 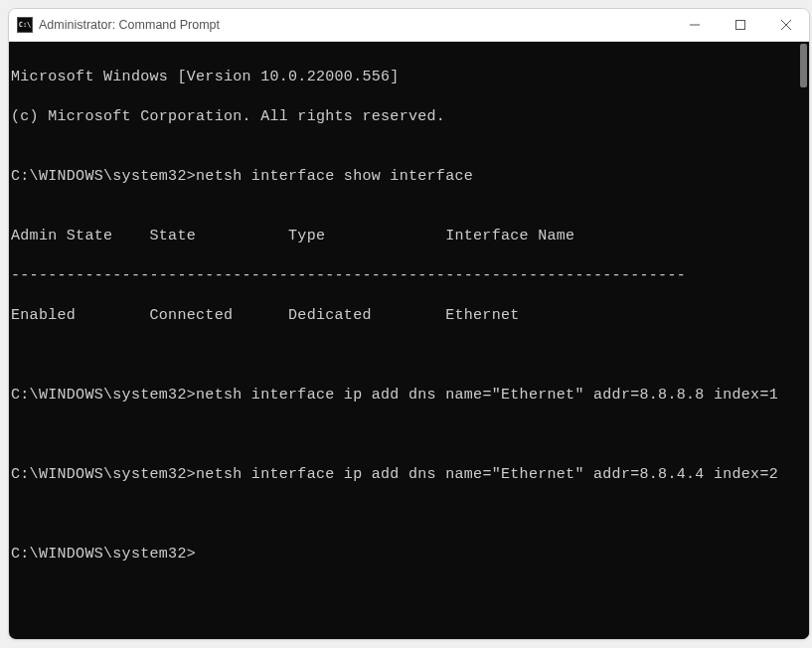 I want to click on close-icon, so click(x=786, y=25).